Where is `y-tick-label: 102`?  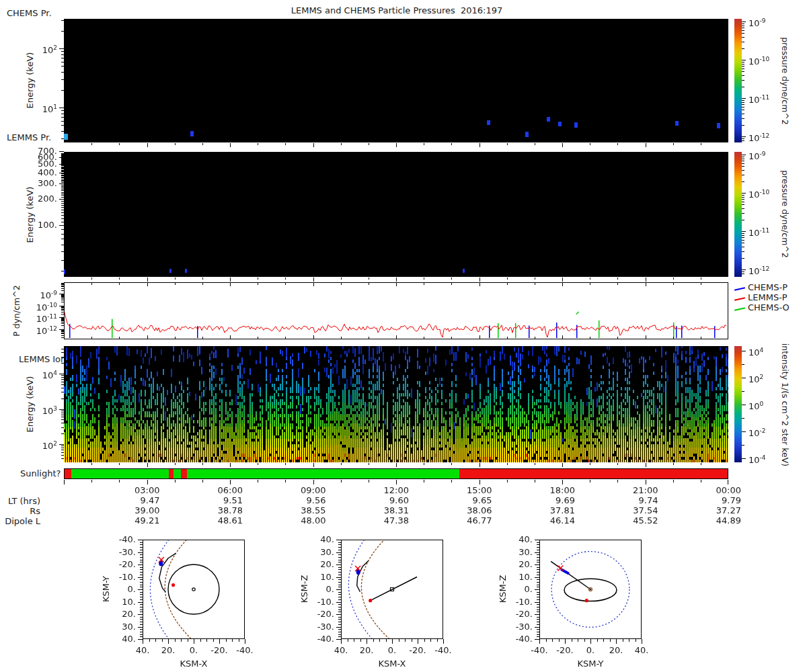
y-tick-label: 102 is located at coordinates (38, 49).